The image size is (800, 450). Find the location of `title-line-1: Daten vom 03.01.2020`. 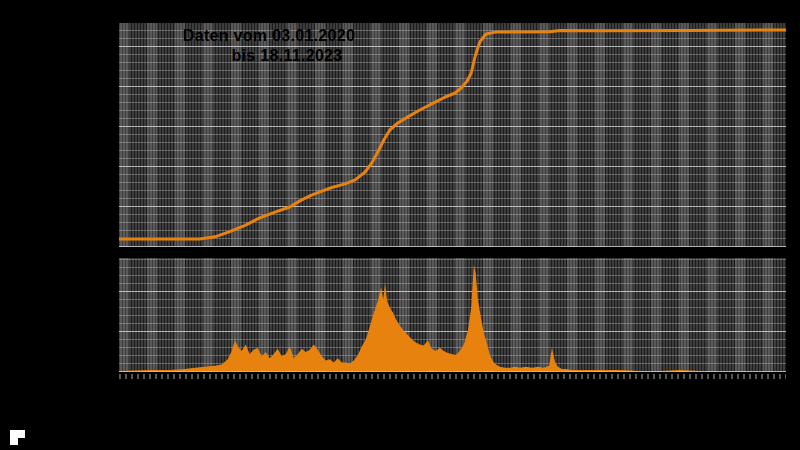

title-line-1: Daten vom 03.01.2020 is located at coordinates (269, 36).